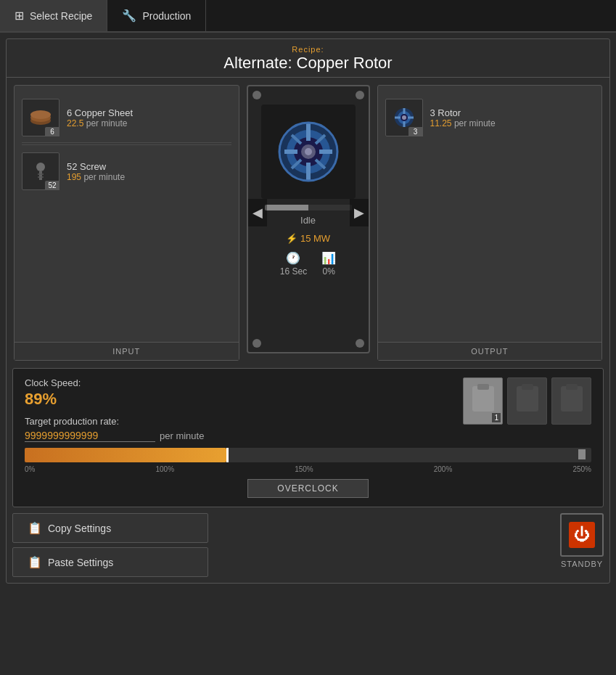  Describe the element at coordinates (443, 469) in the screenshot. I see `pct-200: 200%` at that location.